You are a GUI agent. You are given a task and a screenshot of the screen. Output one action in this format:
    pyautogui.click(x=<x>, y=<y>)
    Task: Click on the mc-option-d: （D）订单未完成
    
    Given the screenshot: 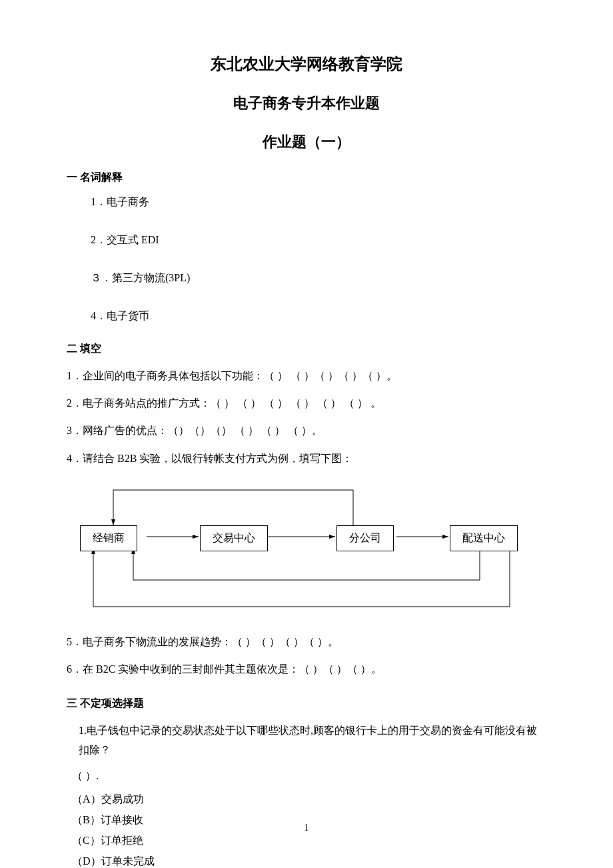 What is the action you would take?
    pyautogui.click(x=309, y=861)
    